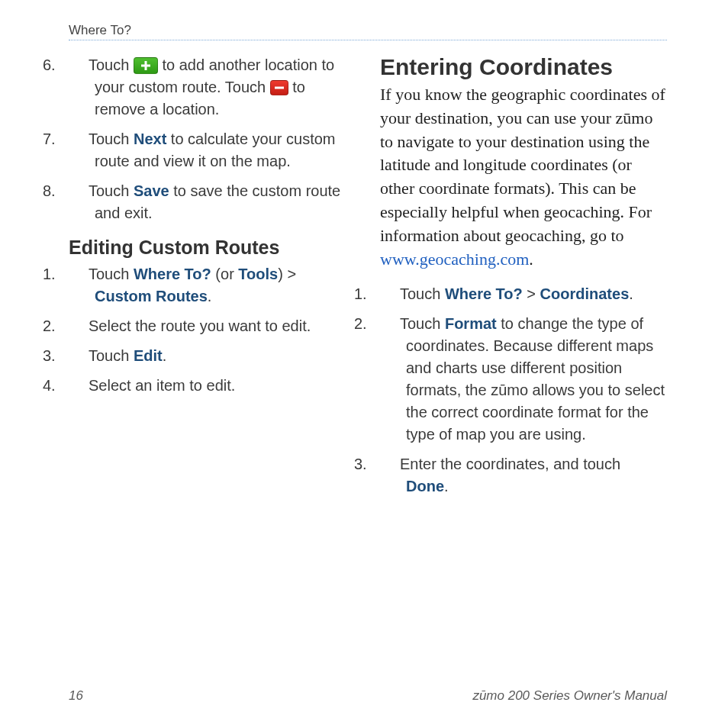 The height and width of the screenshot is (728, 728). Describe the element at coordinates (79, 191) in the screenshot. I see `step-number: 8.` at that location.